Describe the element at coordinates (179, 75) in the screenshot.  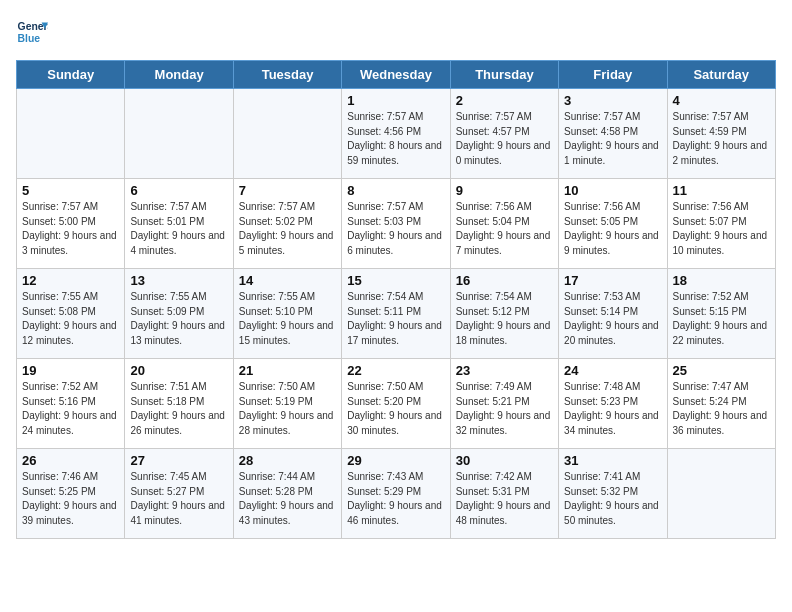
I see `weekday-header: Monday` at that location.